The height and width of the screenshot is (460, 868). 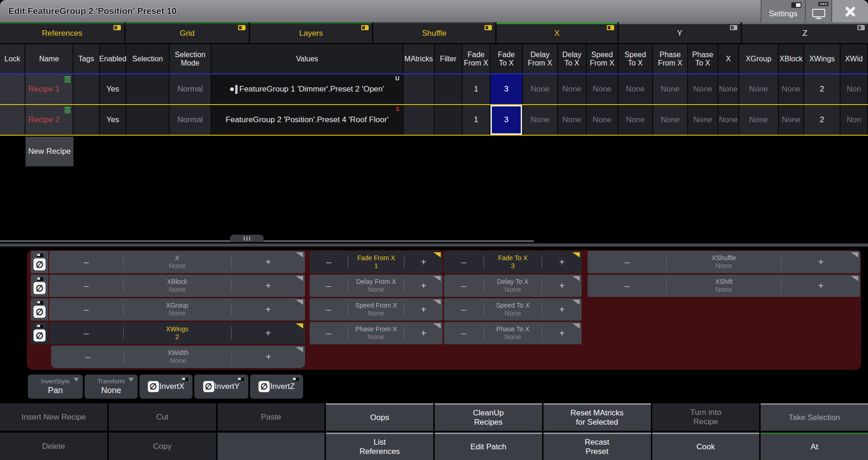 What do you see at coordinates (791, 120) in the screenshot?
I see `cell-xblock: None` at bounding box center [791, 120].